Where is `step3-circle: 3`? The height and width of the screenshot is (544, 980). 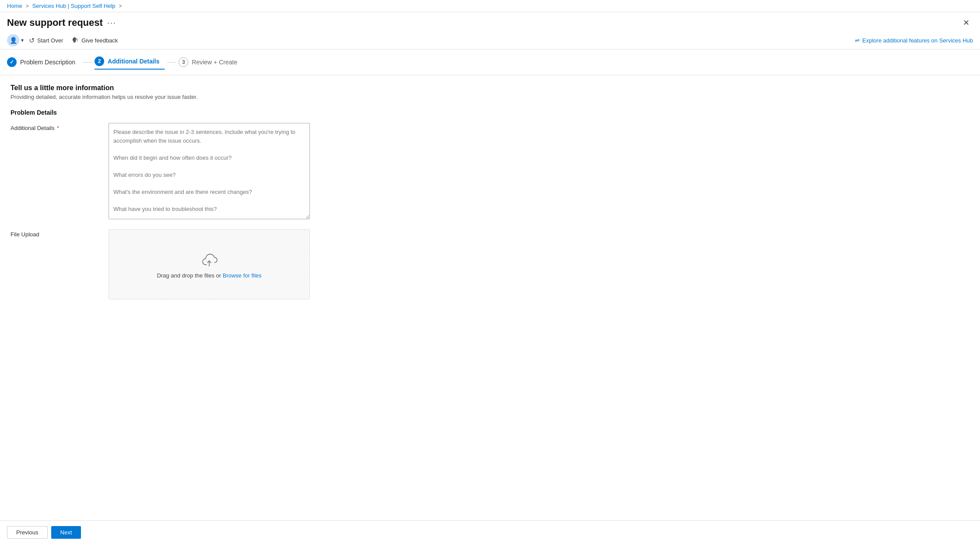
step3-circle: 3 is located at coordinates (183, 62).